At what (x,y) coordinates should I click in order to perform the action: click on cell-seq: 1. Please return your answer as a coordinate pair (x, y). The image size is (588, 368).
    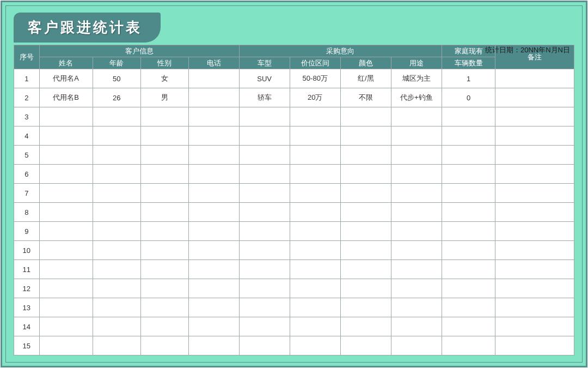
    Looking at the image, I should click on (27, 79).